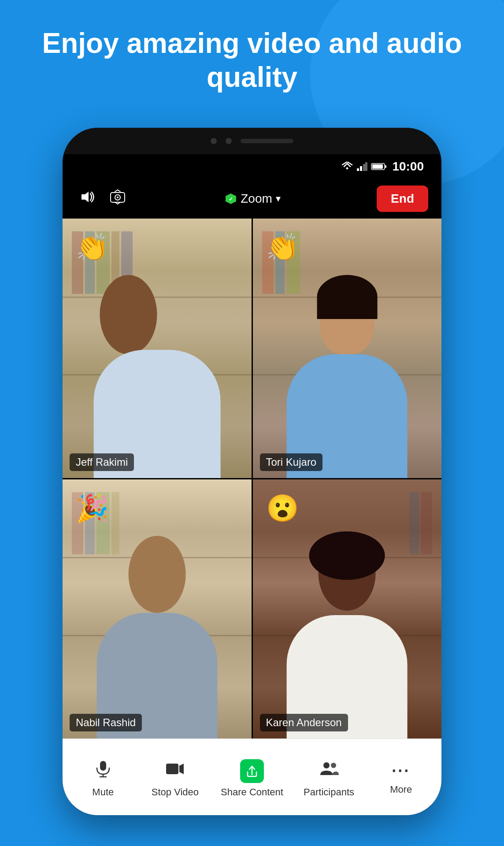 The height and width of the screenshot is (846, 504). Describe the element at coordinates (93, 248) in the screenshot. I see `jeff-emoji: 👏` at that location.